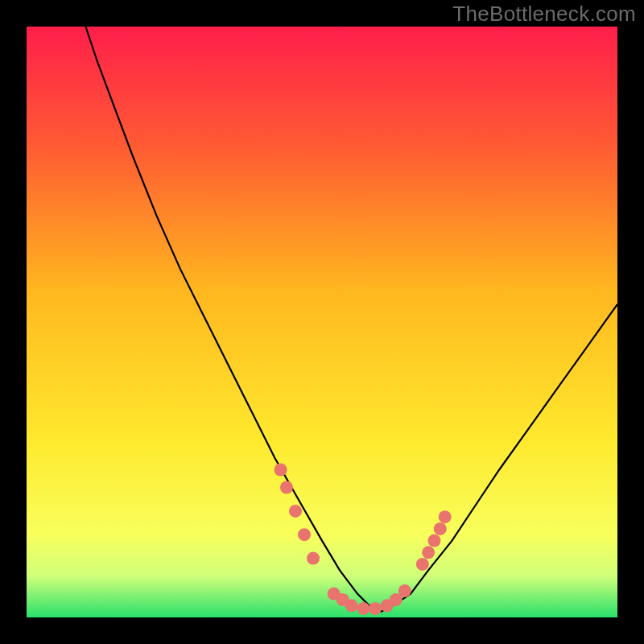 This screenshot has width=644, height=644. Describe the element at coordinates (544, 14) in the screenshot. I see `watermark-text: TheBottleneck.com` at that location.